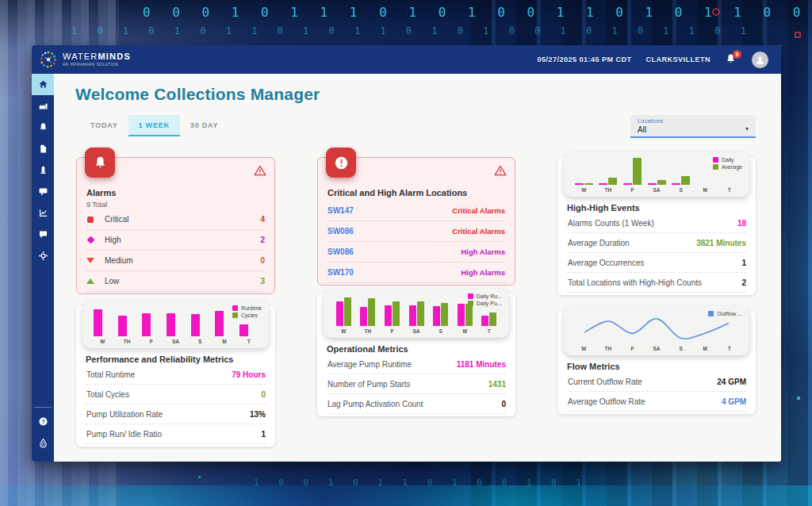 The height and width of the screenshot is (506, 812). I want to click on sidebar-item-reports, so click(43, 149).